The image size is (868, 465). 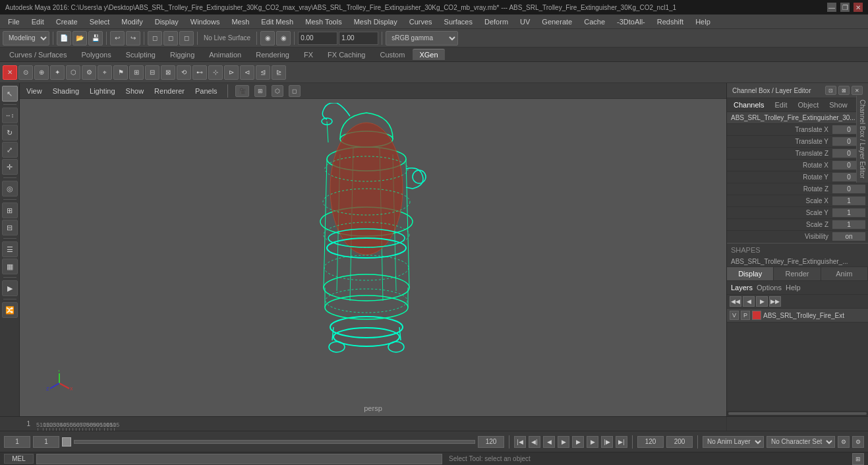 I want to click on tool13-button: ⊷, so click(x=200, y=73).